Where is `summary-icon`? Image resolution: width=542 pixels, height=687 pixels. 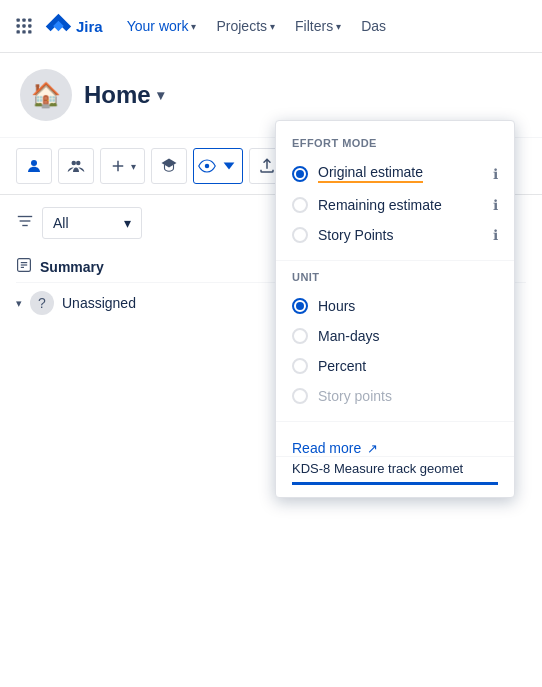 summary-icon is located at coordinates (24, 266).